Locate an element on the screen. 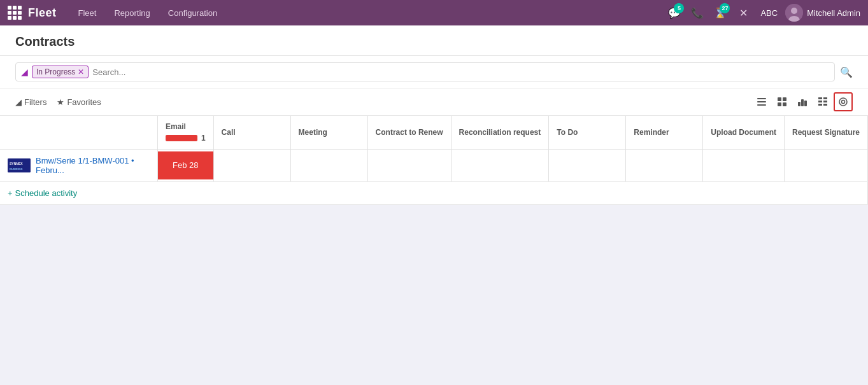 This screenshot has height=385, width=868. contract-renew-column-header: Contract to Renew is located at coordinates (409, 132).